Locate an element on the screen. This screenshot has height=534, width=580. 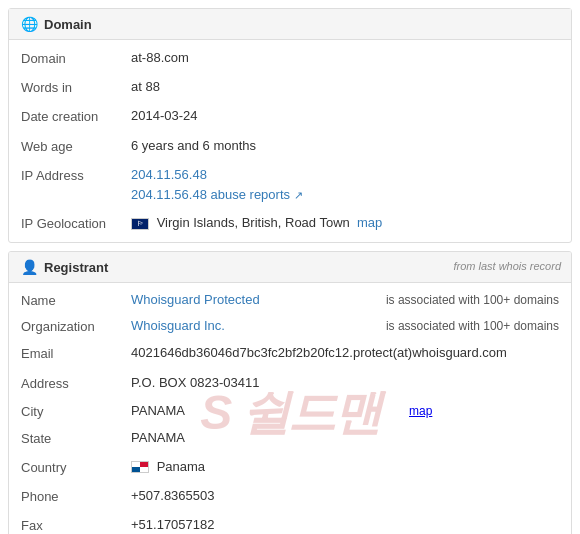
person-icon: 👤 is located at coordinates (30, 267).